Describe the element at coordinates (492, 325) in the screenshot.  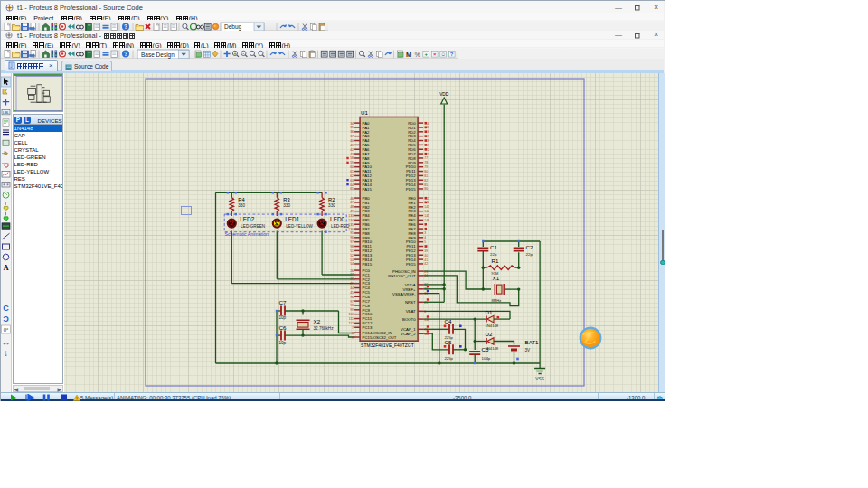
I see `svg-text: 1N4148` at that location.